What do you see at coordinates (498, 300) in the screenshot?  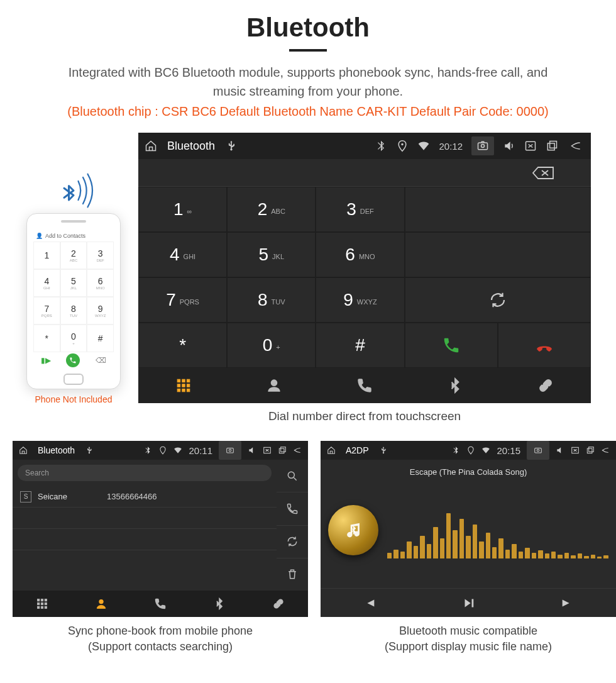 I see `sync-contacts-button` at bounding box center [498, 300].